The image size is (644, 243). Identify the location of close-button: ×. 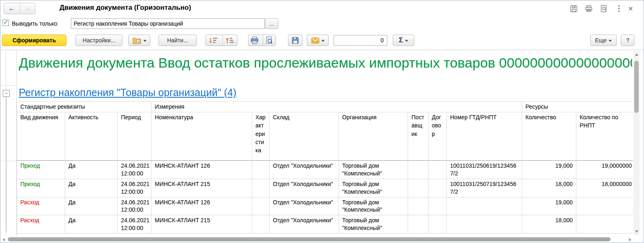
(631, 9).